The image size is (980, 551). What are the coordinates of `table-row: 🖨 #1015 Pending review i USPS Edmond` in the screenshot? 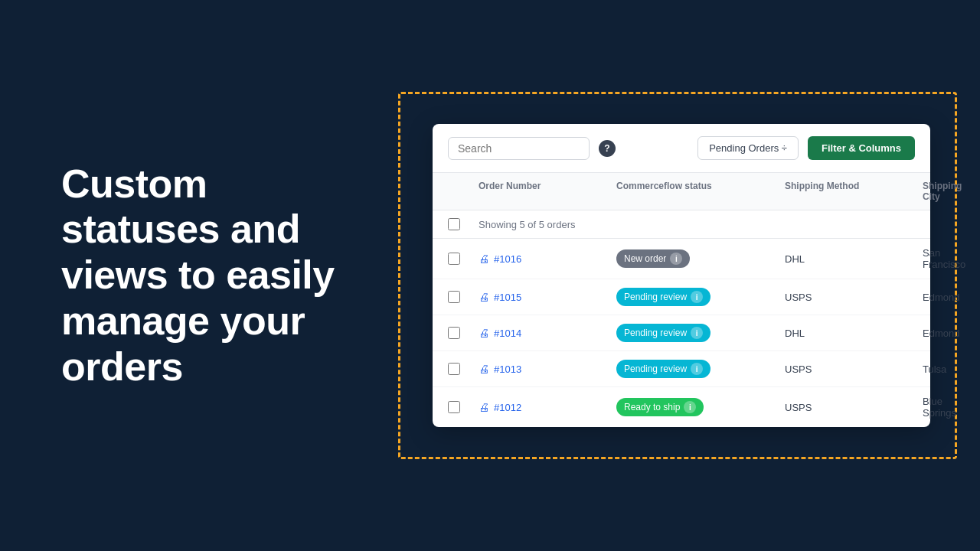 It's located at (681, 297).